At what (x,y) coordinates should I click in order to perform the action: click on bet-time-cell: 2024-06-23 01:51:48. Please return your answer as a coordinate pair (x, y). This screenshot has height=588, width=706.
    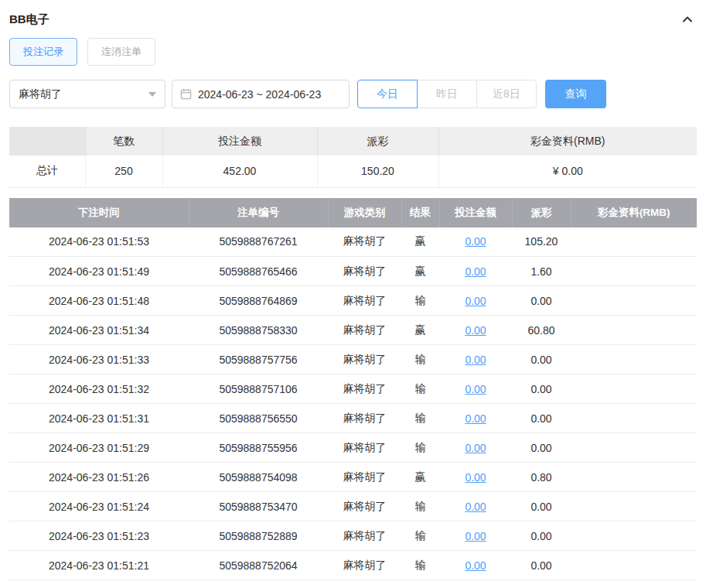
    Looking at the image, I should click on (99, 301).